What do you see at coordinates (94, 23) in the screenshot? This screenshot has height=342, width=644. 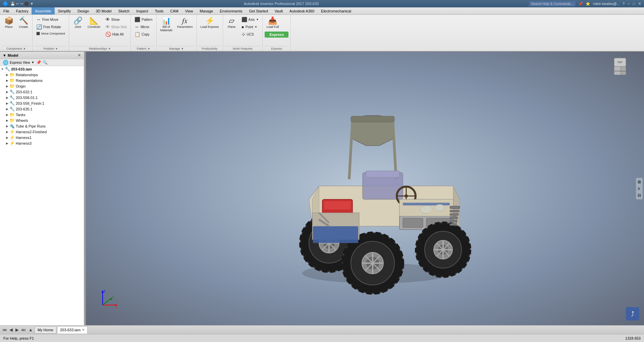 I see `constrain-button: 📐 Constrain` at bounding box center [94, 23].